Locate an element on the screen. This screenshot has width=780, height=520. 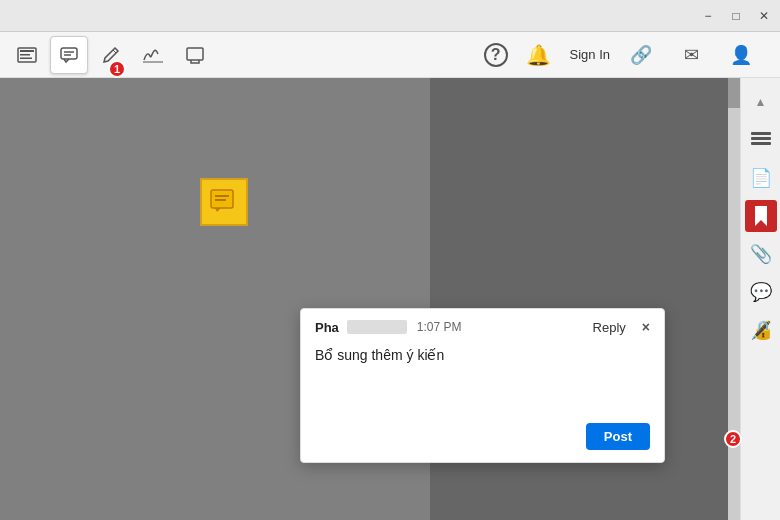
help-button: ? is located at coordinates (496, 55).